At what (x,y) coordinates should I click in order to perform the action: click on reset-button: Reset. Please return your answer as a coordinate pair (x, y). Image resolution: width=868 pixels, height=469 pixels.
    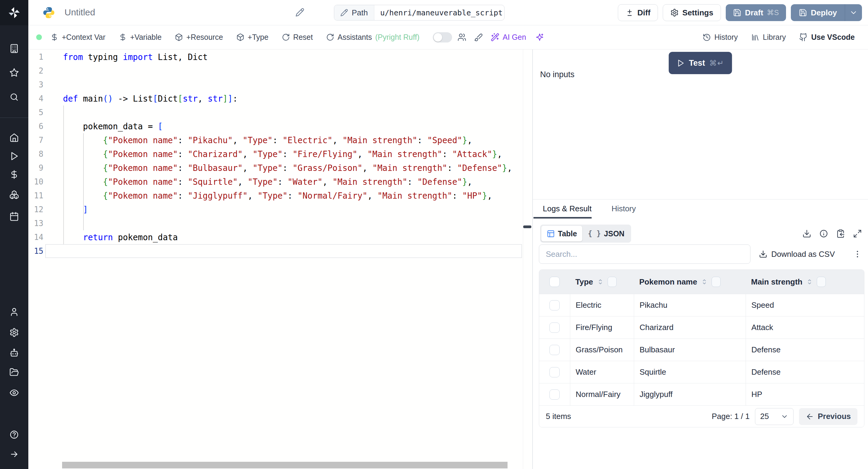
    Looking at the image, I should click on (297, 37).